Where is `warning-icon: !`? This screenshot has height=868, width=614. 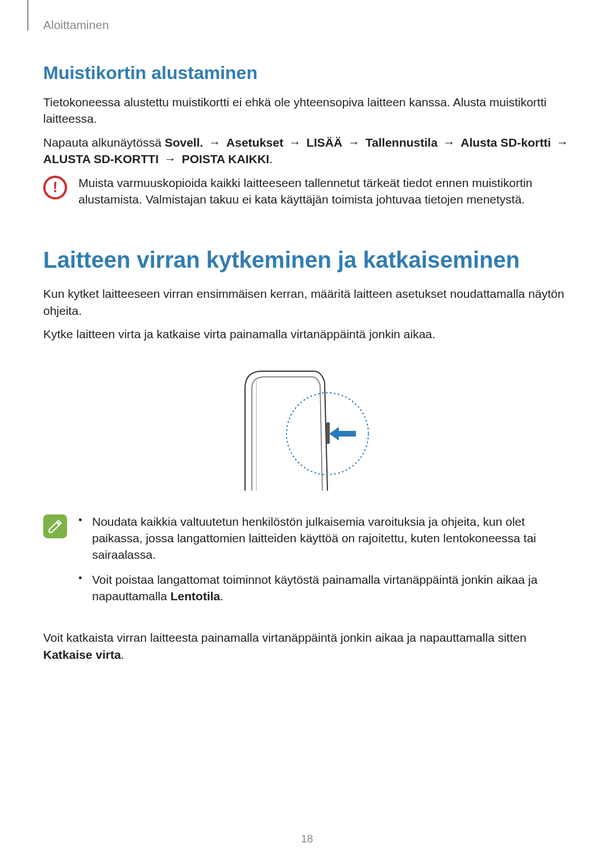
warning-icon: ! is located at coordinates (55, 188).